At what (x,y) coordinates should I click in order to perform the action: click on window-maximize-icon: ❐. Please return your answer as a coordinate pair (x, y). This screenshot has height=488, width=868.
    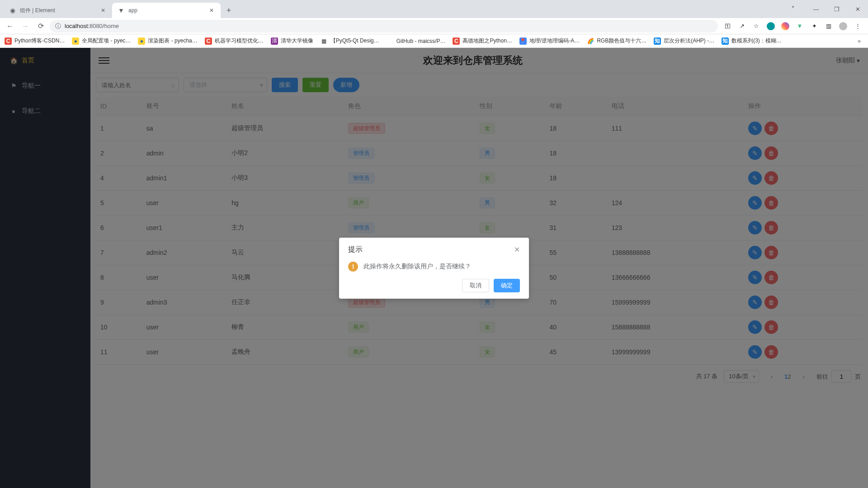
    Looking at the image, I should click on (837, 9).